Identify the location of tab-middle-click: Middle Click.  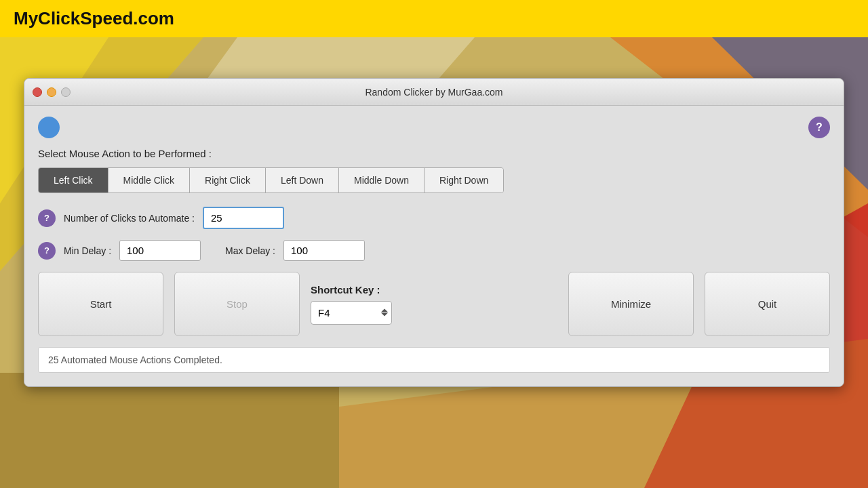
(149, 180).